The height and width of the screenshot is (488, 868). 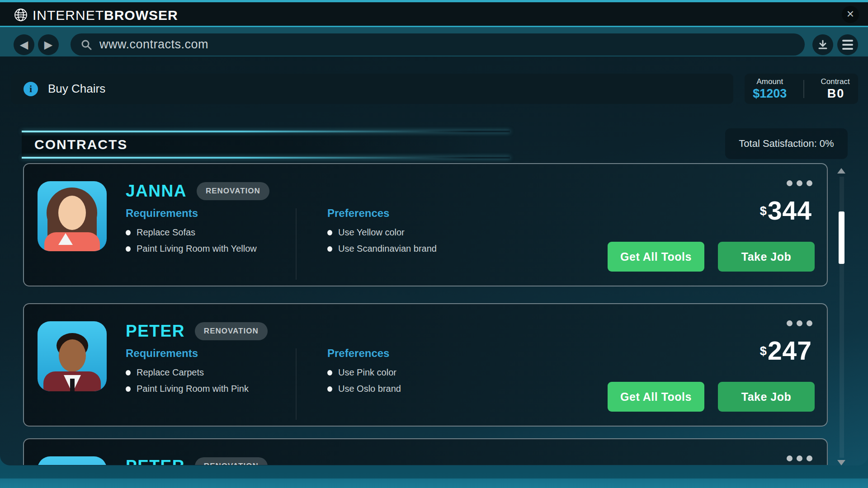 I want to click on total-satisfaction-badge: Total Satisfaction: 0%, so click(x=787, y=144).